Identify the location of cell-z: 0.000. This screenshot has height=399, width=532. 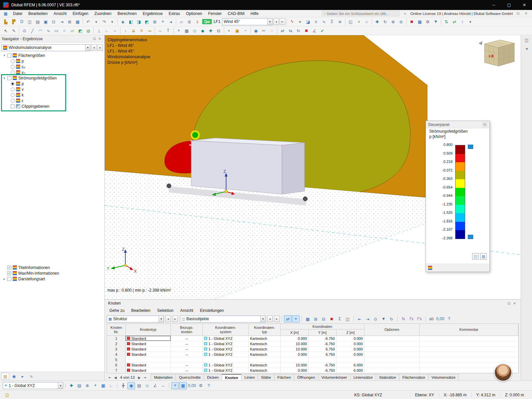
(350, 338).